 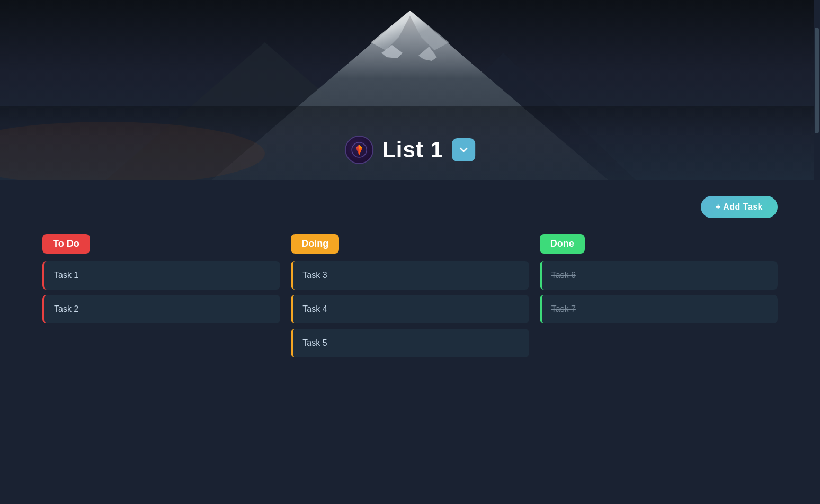 I want to click on list-title: List 1, so click(x=413, y=150).